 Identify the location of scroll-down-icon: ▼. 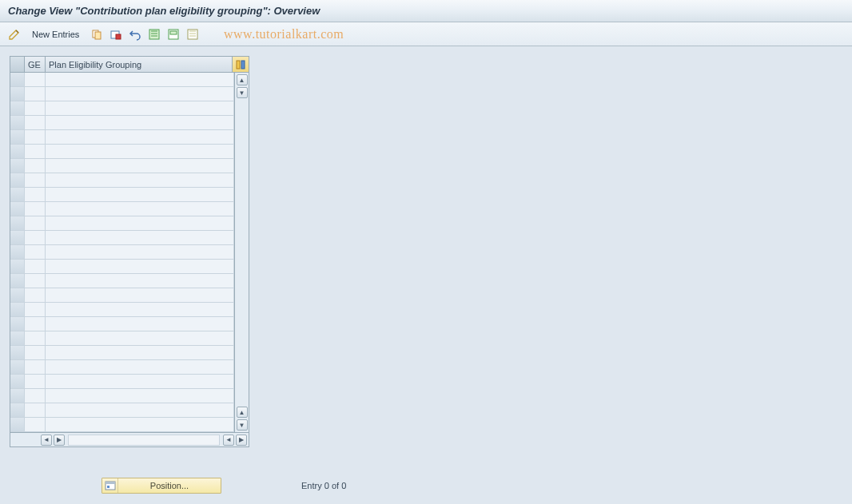
(242, 93).